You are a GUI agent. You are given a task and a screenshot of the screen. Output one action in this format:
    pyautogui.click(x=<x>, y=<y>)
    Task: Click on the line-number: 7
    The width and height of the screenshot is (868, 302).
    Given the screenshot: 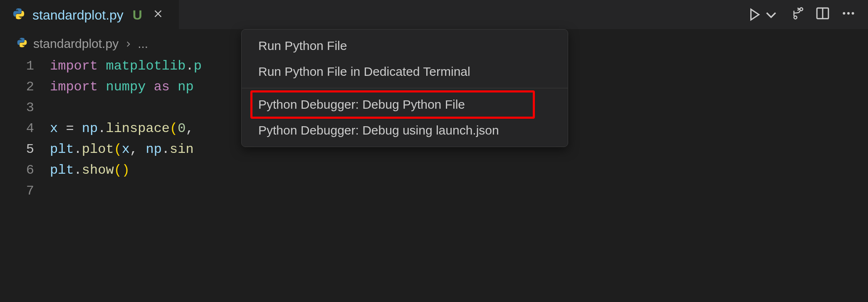 What is the action you would take?
    pyautogui.click(x=17, y=191)
    